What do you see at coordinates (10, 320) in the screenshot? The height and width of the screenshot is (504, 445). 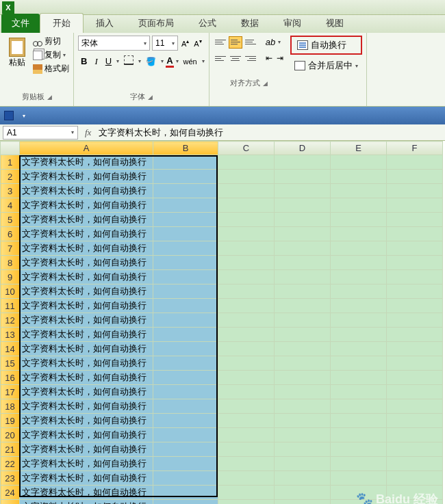 I see `row-head-12: 12` at bounding box center [10, 320].